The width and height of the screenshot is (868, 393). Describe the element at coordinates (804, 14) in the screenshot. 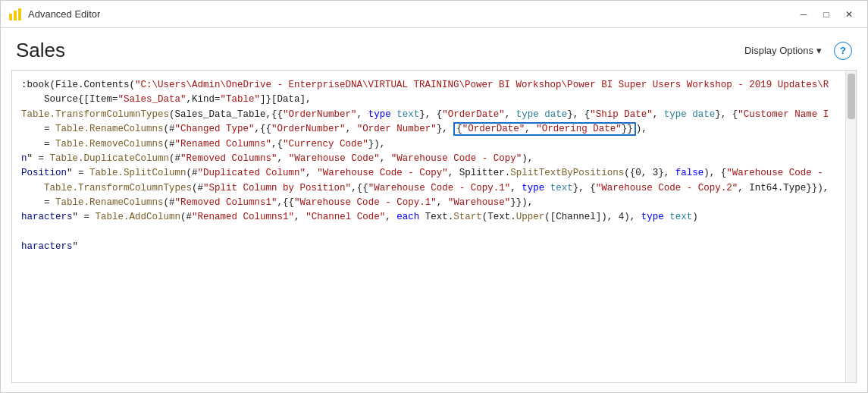

I see `minimize-button: ─` at that location.